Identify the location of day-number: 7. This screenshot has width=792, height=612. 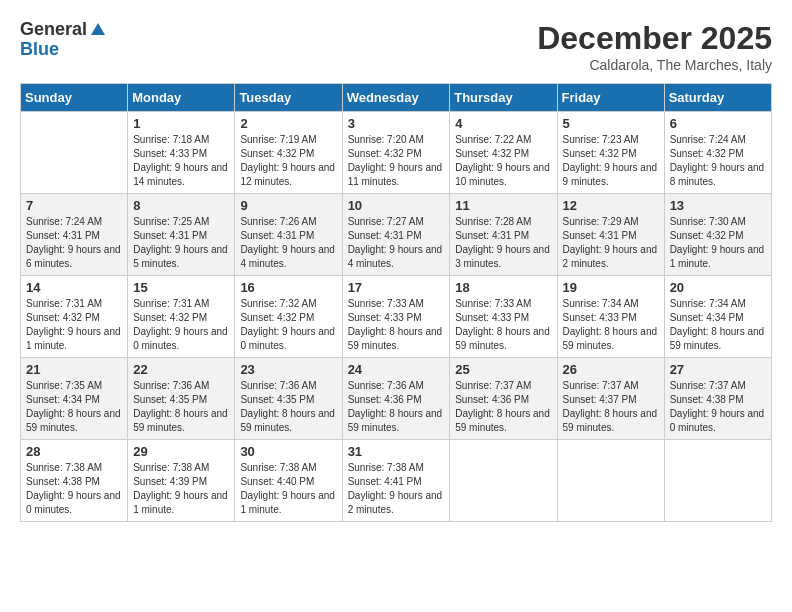
(74, 206).